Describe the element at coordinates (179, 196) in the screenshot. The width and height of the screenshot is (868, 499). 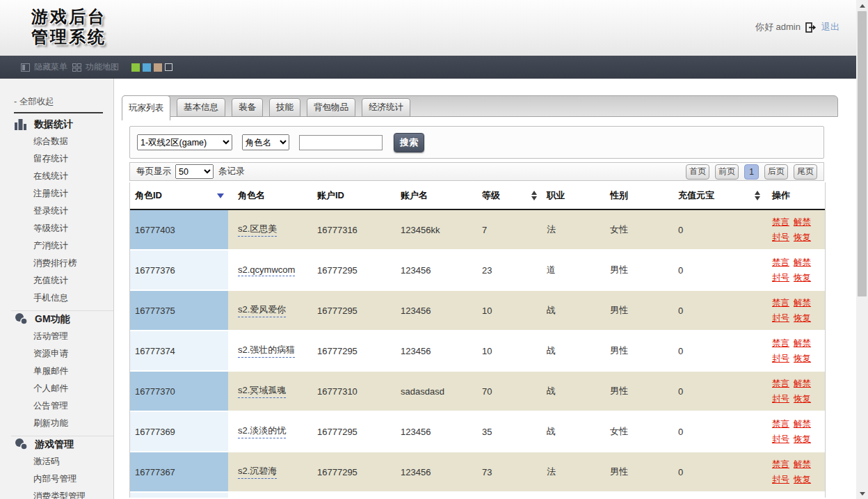
I see `column-header: 角色ID` at that location.